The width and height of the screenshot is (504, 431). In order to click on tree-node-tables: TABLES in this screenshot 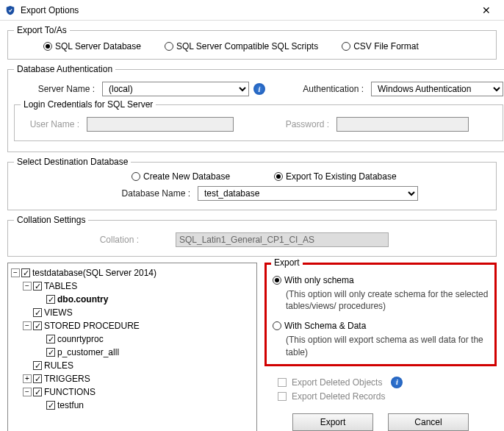, I will do `click(60, 286)`.